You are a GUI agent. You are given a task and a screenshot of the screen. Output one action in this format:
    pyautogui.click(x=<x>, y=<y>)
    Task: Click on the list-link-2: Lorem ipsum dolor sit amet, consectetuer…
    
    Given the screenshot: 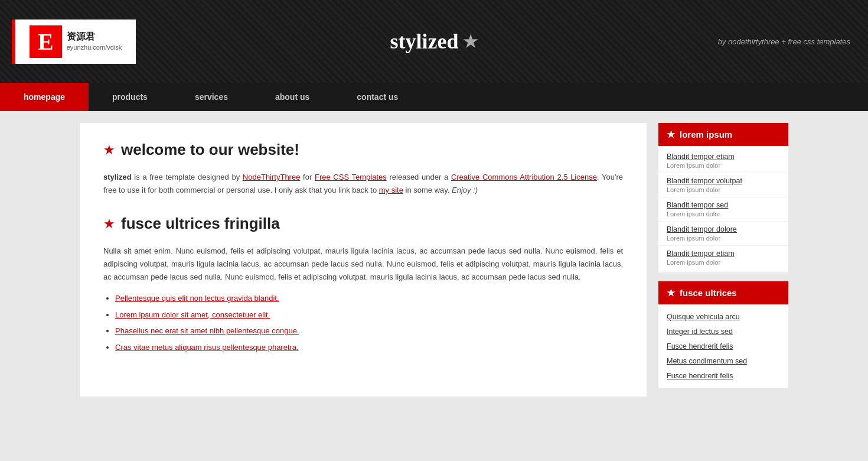 What is the action you would take?
    pyautogui.click(x=192, y=314)
    